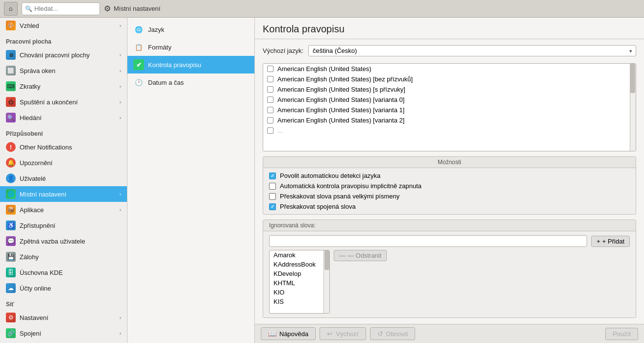  I want to click on option-auto-check: Automatická kontrola pravopisu implicitn…, so click(449, 186).